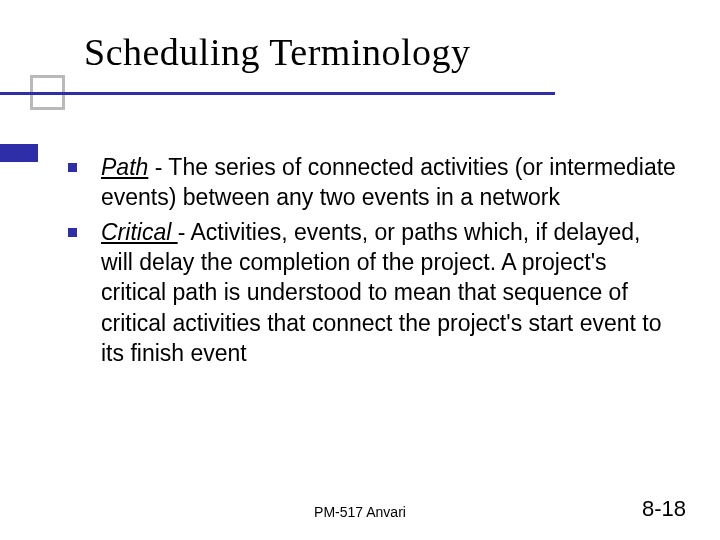  I want to click on list-item: Path - The series of connected activitie…, so click(373, 182).